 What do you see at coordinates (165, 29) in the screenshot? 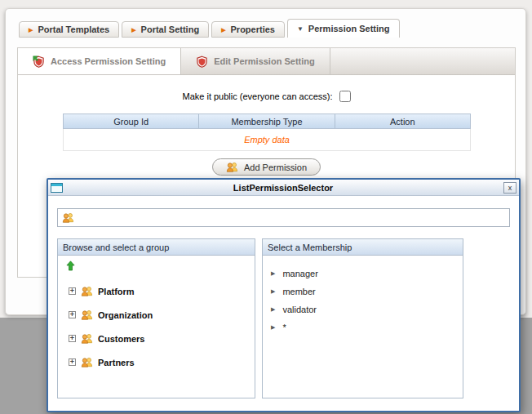
I see `tab-portal-setting: ▶ Portal Setting` at bounding box center [165, 29].